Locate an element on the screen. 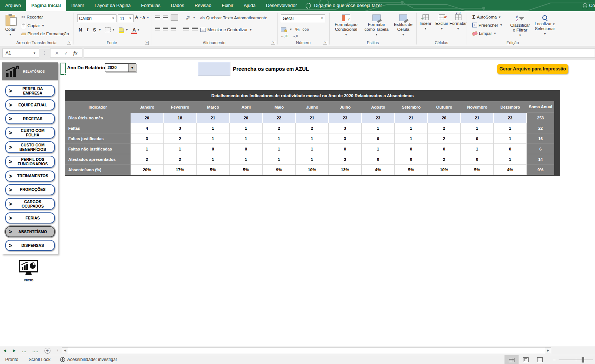 This screenshot has height=364, width=595. ribbon-tab-página-inicial: Página Inicial is located at coordinates (46, 6).